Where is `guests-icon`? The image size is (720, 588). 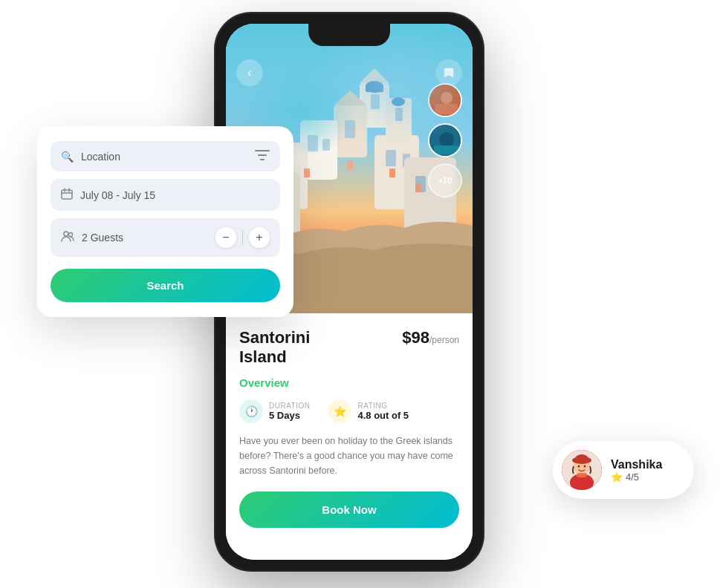 guests-icon is located at coordinates (68, 238).